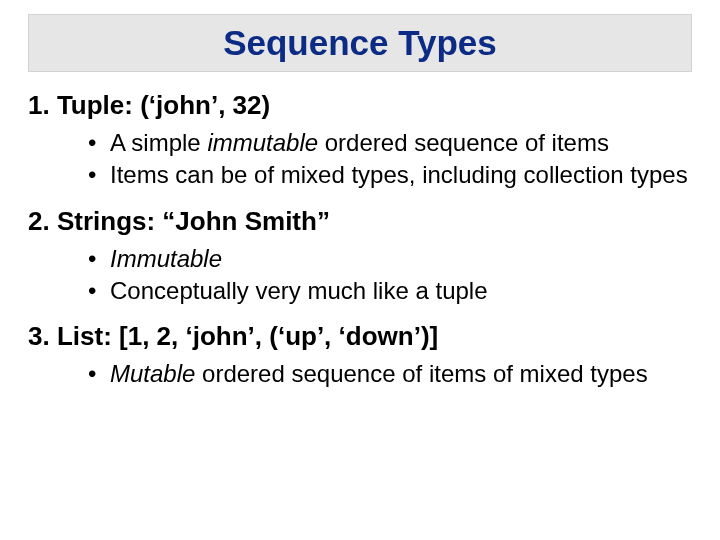 The height and width of the screenshot is (540, 720). I want to click on list-item: A simple immutable ordered sequence of i…, so click(390, 143).